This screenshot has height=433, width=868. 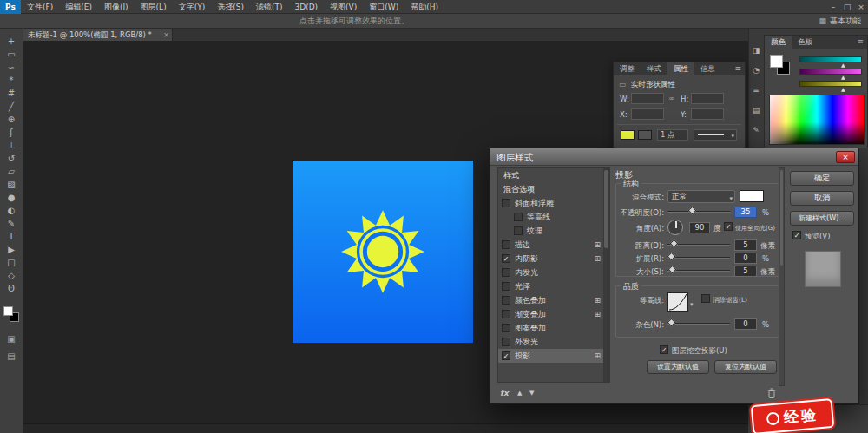 I want to click on menu-layer: 图层(L), so click(x=154, y=7).